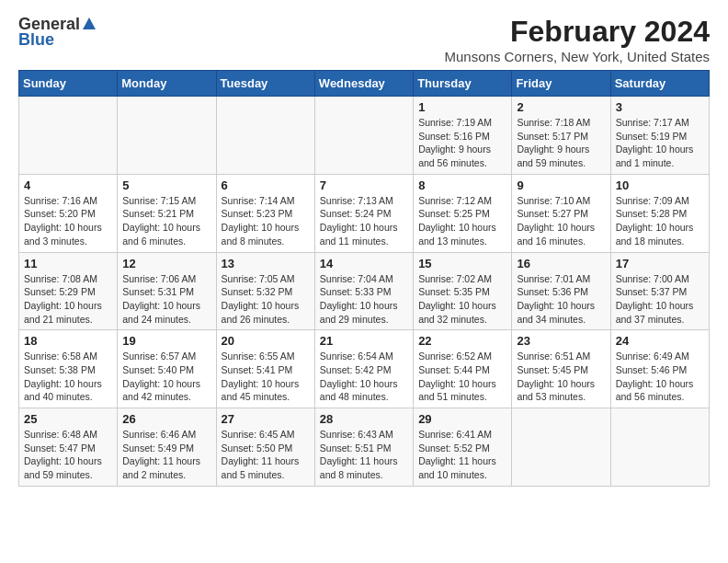  I want to click on day-number: 7, so click(364, 186).